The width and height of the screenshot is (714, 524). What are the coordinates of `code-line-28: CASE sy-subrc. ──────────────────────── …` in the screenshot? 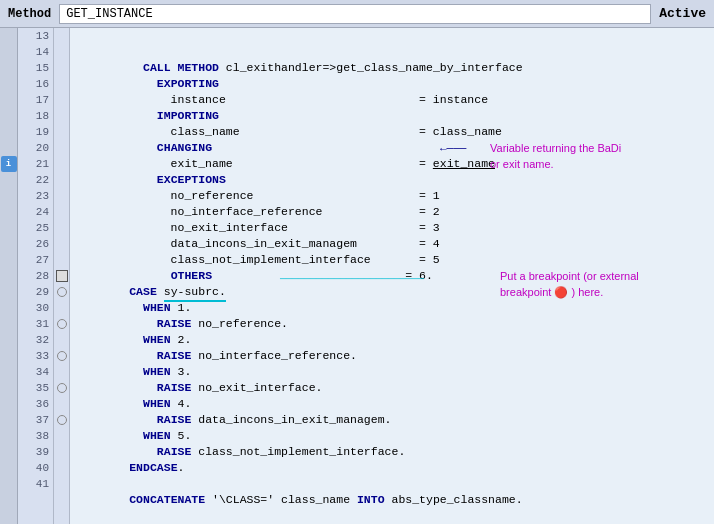 It's located at (392, 276).